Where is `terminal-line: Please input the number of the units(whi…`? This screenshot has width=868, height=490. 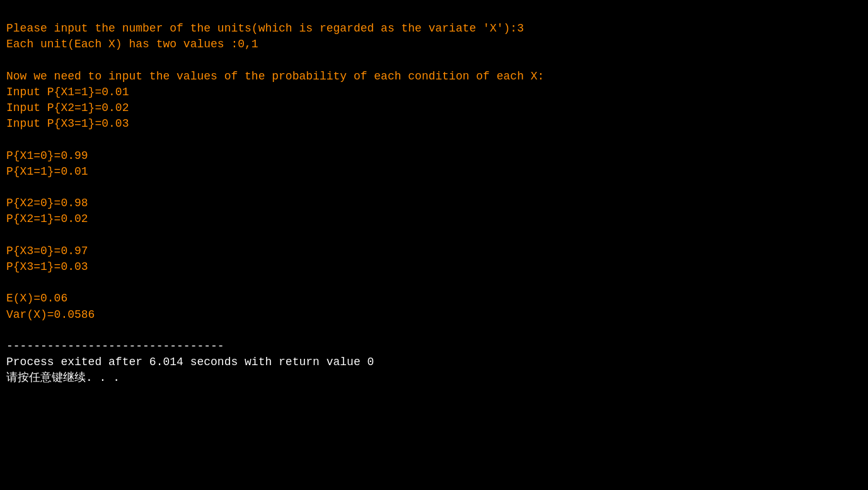
terminal-line: Please input the number of the units(whi… is located at coordinates (434, 29).